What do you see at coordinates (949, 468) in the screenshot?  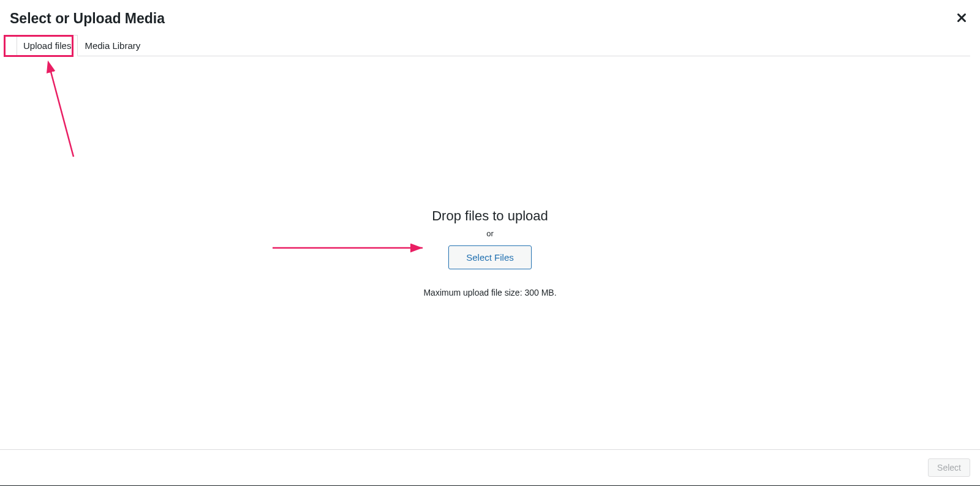 I see `select-button: Select` at bounding box center [949, 468].